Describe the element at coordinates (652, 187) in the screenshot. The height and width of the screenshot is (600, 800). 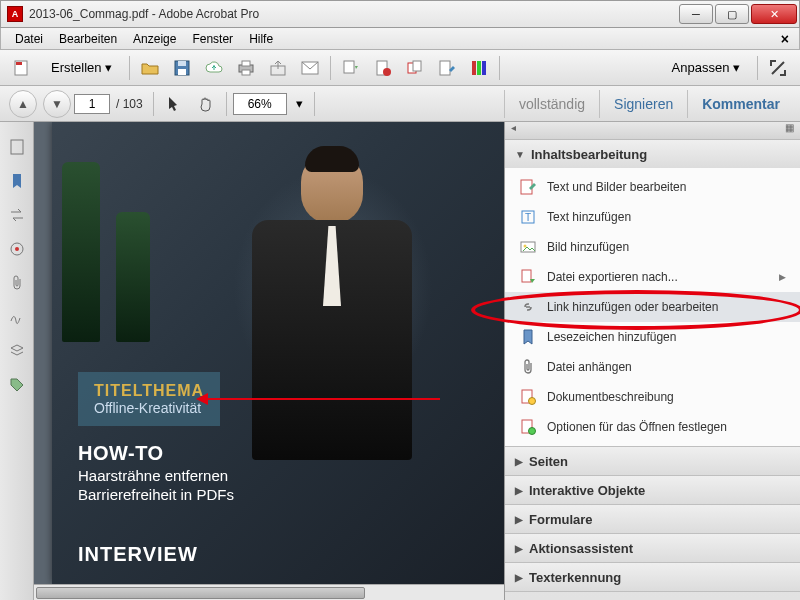
I see `tool-edit-text-images: Text und Bilder bearbeiten` at that location.